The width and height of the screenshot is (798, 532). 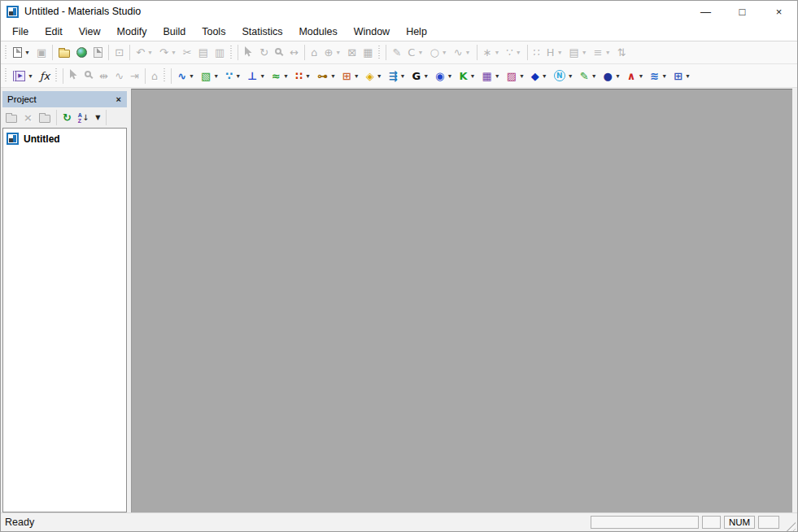 What do you see at coordinates (18, 52) in the screenshot?
I see `new-document-icon` at bounding box center [18, 52].